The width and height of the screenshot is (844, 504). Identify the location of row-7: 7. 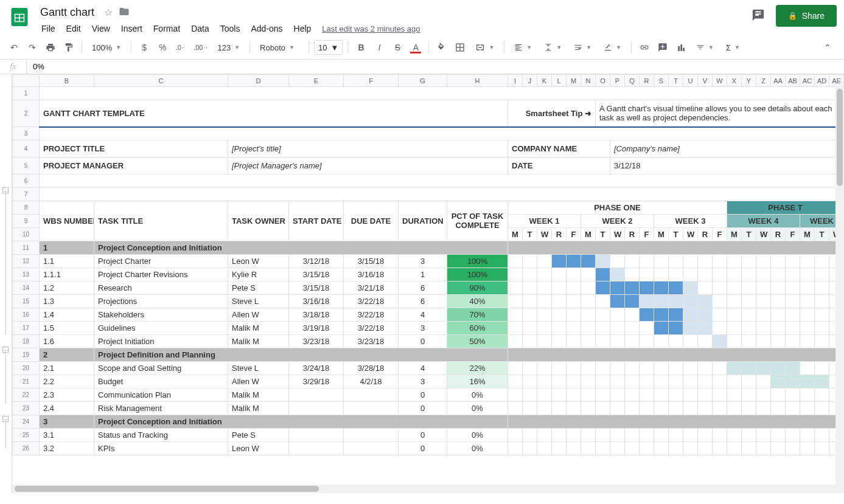
(26, 195).